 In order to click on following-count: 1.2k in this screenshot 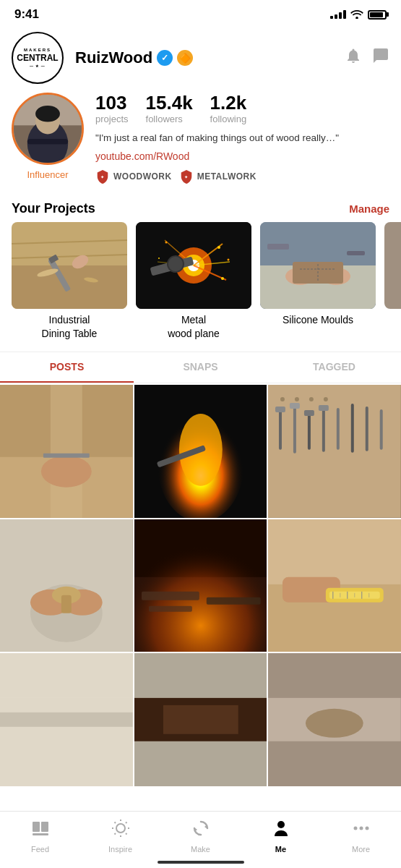, I will do `click(228, 103)`.